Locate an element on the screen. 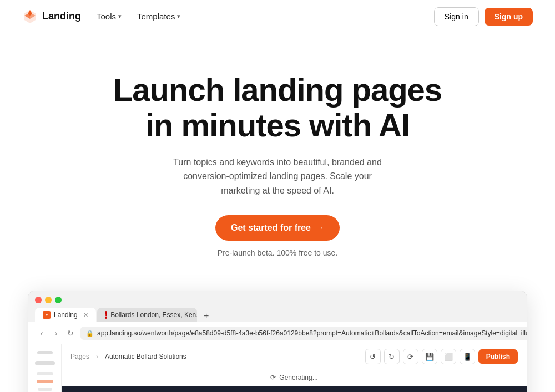 This screenshot has height=392, width=555. nav-right: Sign in Sign up is located at coordinates (483, 17).